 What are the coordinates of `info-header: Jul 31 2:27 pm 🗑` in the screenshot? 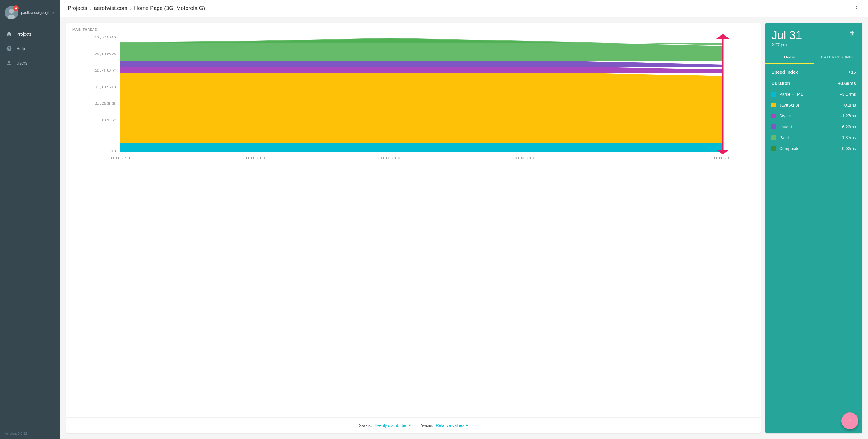 It's located at (813, 37).